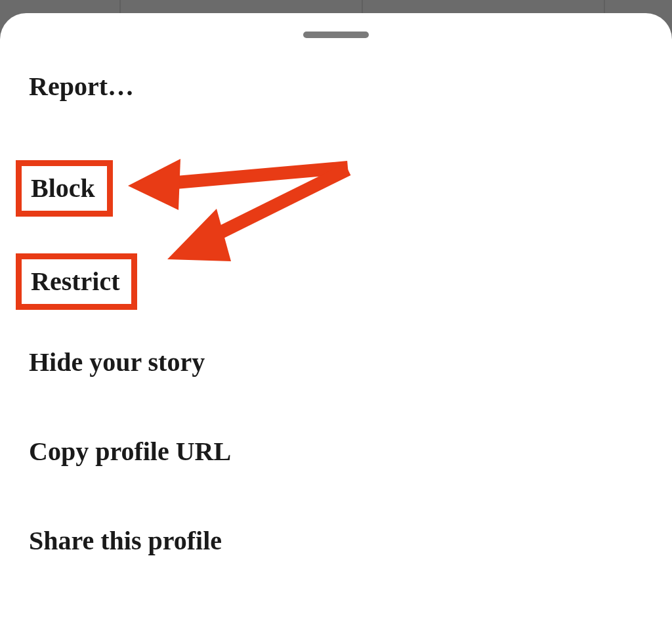 Image resolution: width=672 pixels, height=621 pixels. I want to click on menu-item-hide-story: Hide your story, so click(117, 362).